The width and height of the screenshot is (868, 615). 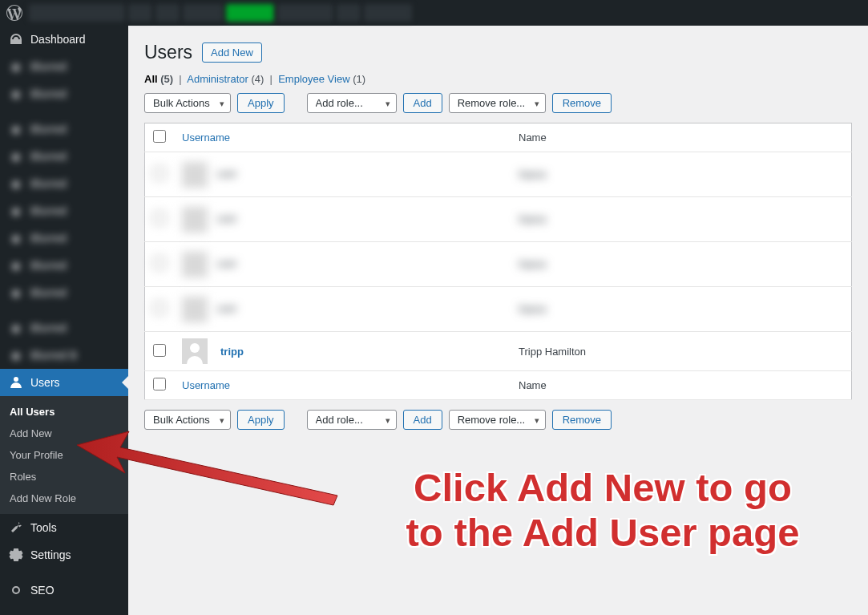 I want to click on select-all-header, so click(x=160, y=138).